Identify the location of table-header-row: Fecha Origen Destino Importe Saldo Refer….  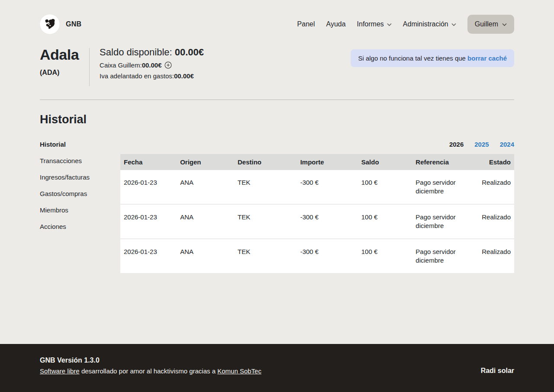
(317, 162).